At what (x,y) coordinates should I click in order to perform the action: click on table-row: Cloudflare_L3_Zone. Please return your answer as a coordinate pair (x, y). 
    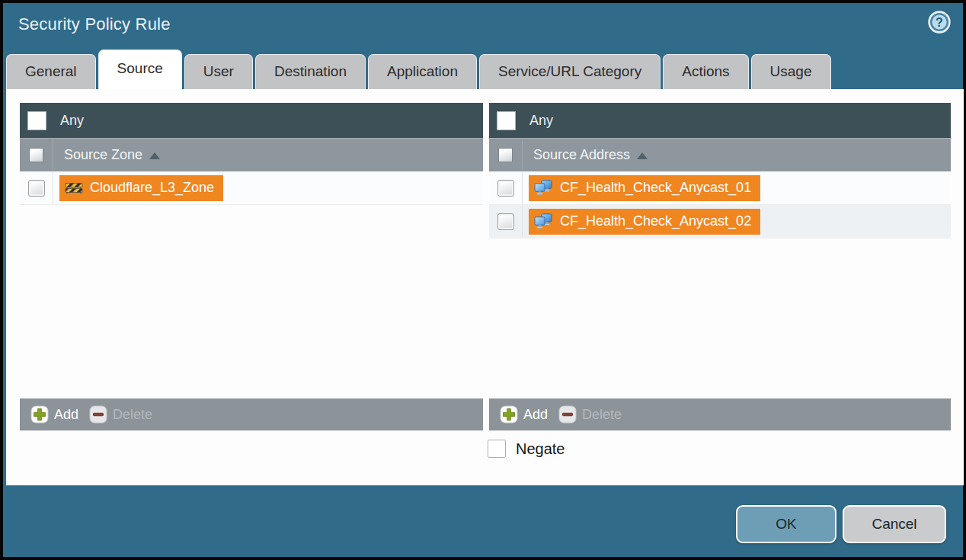
    Looking at the image, I should click on (251, 188).